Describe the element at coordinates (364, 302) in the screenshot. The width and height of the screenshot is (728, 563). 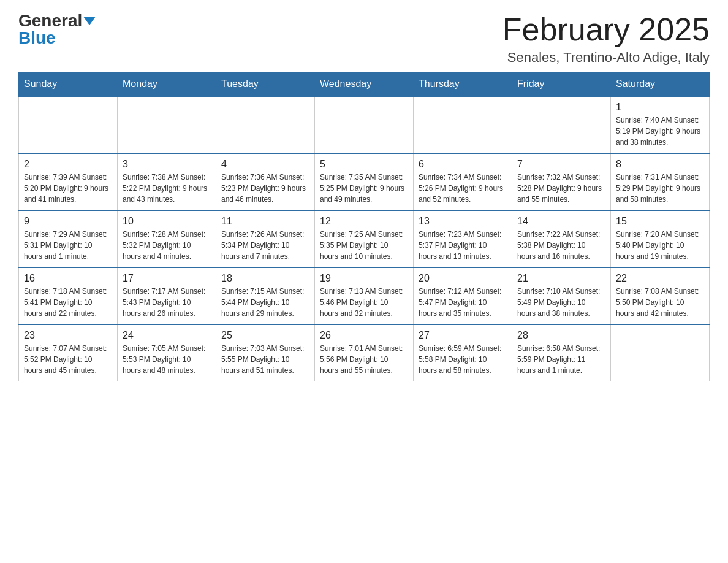
I see `day-info: Sunrise: 7:13 AM Sunset: 5:46 PM Dayligh…` at that location.